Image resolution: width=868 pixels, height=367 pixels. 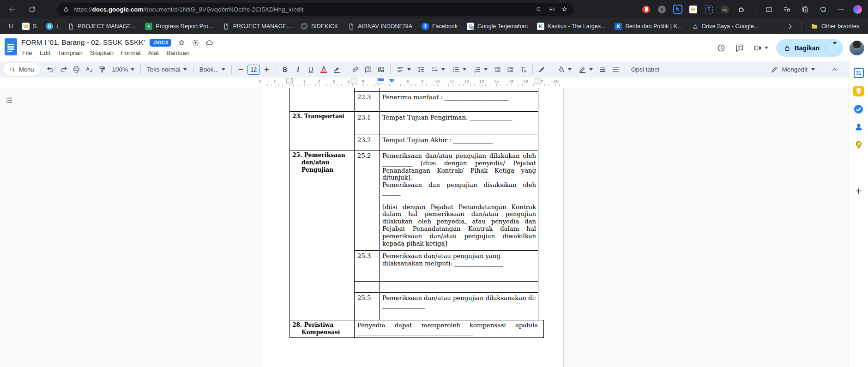 I want to click on redo-button, so click(x=64, y=70).